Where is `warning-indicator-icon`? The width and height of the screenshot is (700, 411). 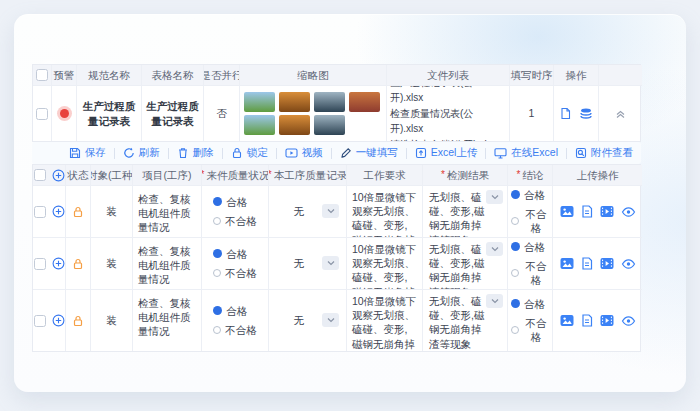
warning-indicator-icon is located at coordinates (64, 114).